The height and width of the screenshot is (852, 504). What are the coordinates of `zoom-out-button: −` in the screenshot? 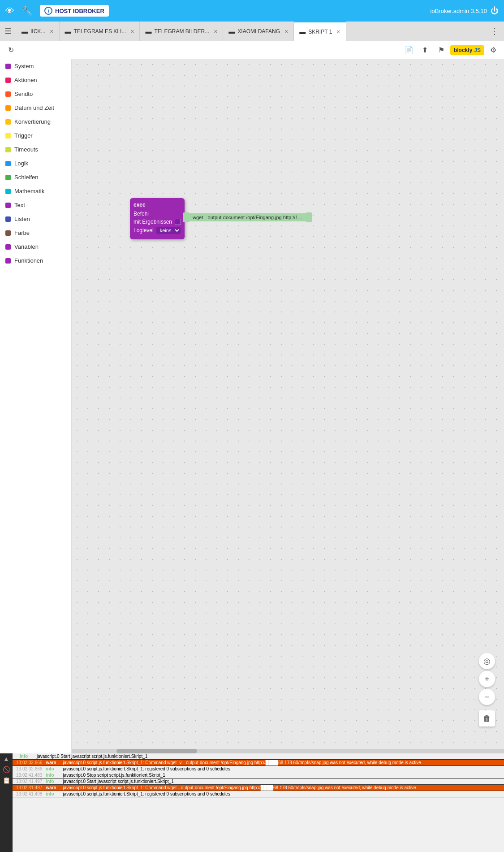 It's located at (487, 697).